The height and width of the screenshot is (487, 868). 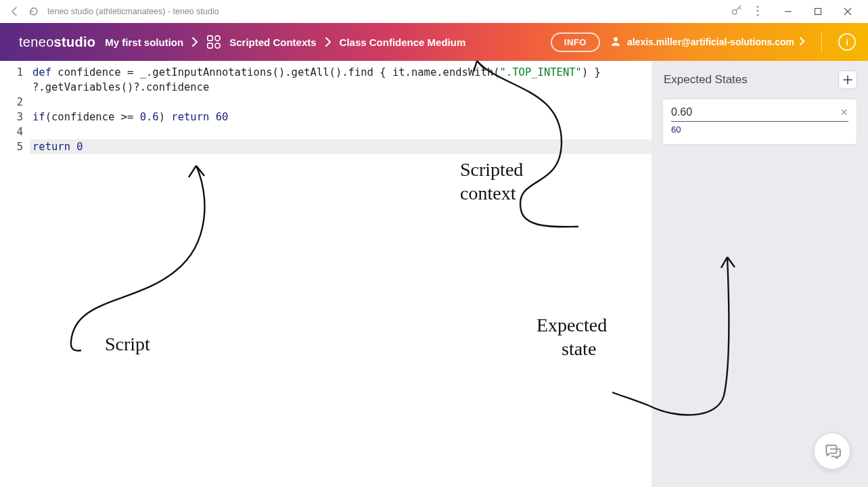 What do you see at coordinates (37, 42) in the screenshot?
I see `logo-light: teneo` at bounding box center [37, 42].